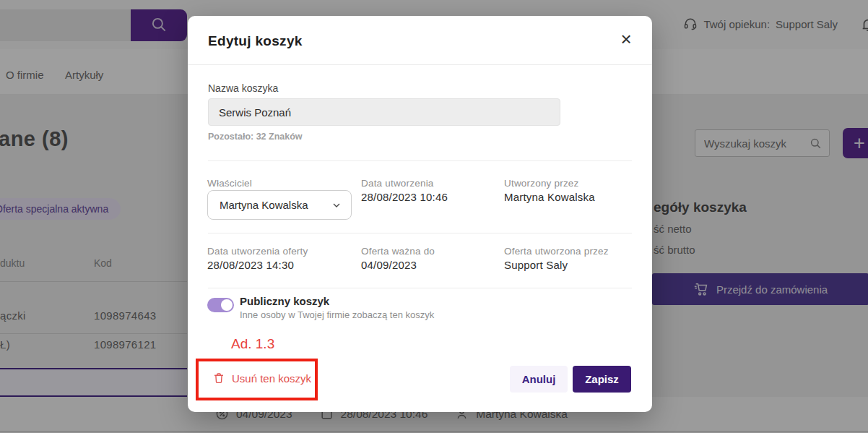  Describe the element at coordinates (279, 205) in the screenshot. I see `owner-select: Martyna Kowalska` at that location.